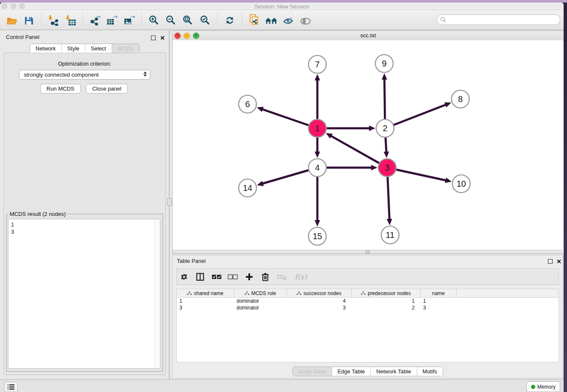 This screenshot has height=392, width=567. What do you see at coordinates (217, 277) in the screenshot?
I see `select-all-rows-button` at bounding box center [217, 277].